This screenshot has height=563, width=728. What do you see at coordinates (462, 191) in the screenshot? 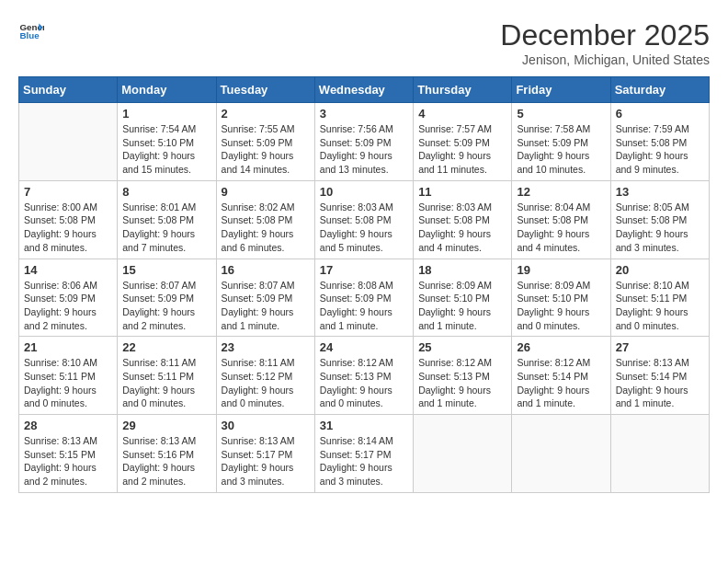
I see `day-number: 11` at bounding box center [462, 191].